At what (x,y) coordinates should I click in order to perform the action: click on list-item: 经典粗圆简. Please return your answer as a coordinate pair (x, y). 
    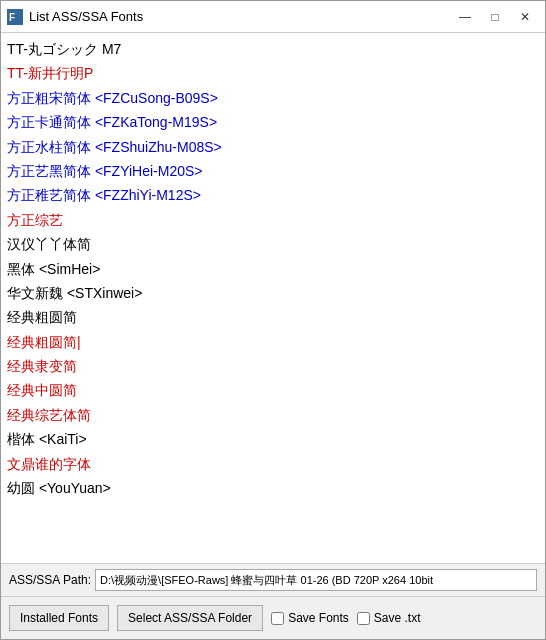
    Looking at the image, I should click on (273, 317).